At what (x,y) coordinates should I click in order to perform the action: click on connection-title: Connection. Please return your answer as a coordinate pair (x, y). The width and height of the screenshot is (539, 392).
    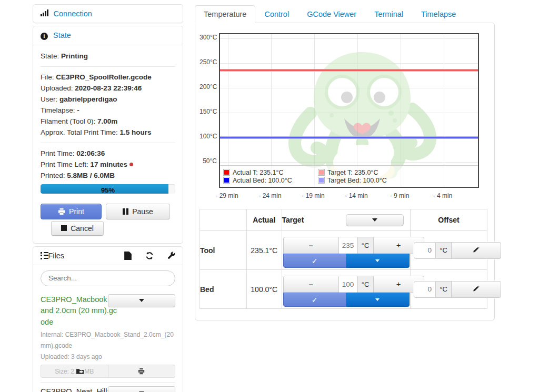
    Looking at the image, I should click on (73, 14).